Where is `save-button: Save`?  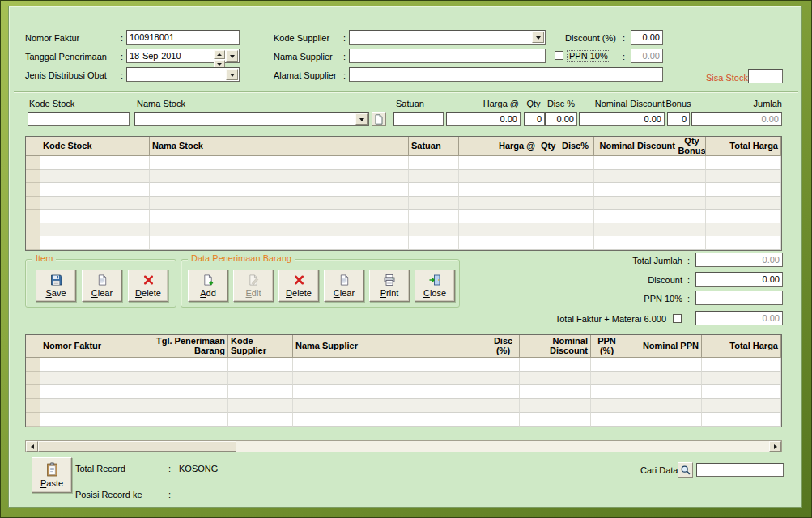
save-button: Save is located at coordinates (56, 286).